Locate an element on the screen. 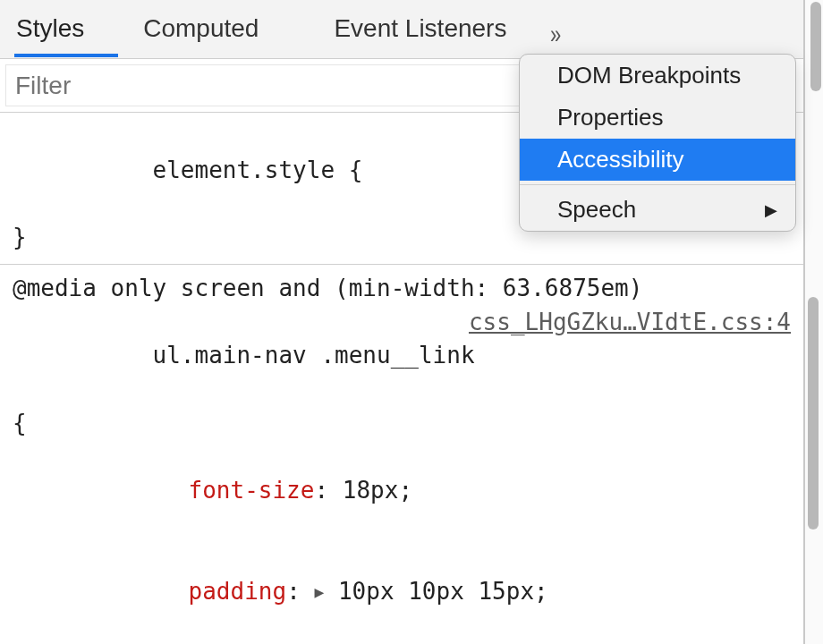 The height and width of the screenshot is (644, 823). tabs-overflow-button: » is located at coordinates (553, 35).